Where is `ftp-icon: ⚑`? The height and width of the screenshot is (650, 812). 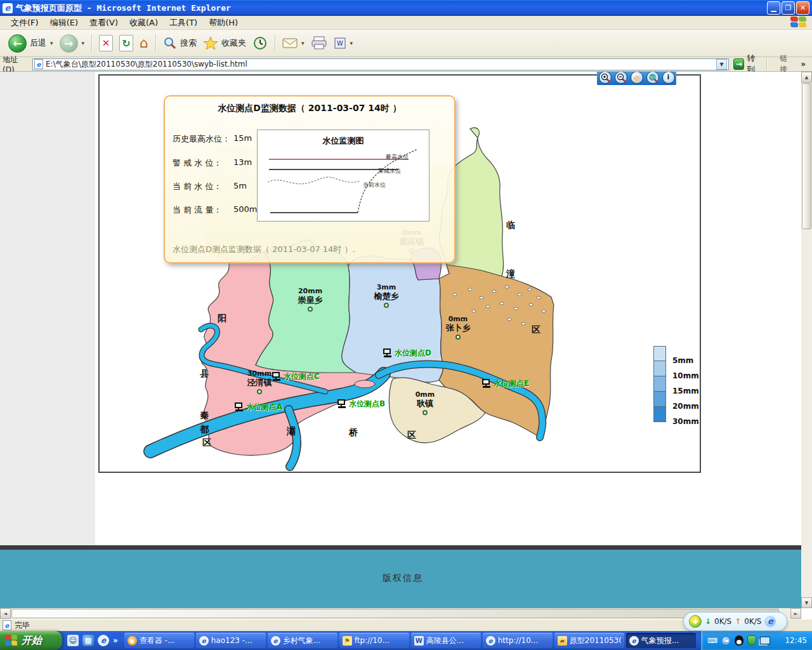
ftp-icon: ⚑ is located at coordinates (348, 641).